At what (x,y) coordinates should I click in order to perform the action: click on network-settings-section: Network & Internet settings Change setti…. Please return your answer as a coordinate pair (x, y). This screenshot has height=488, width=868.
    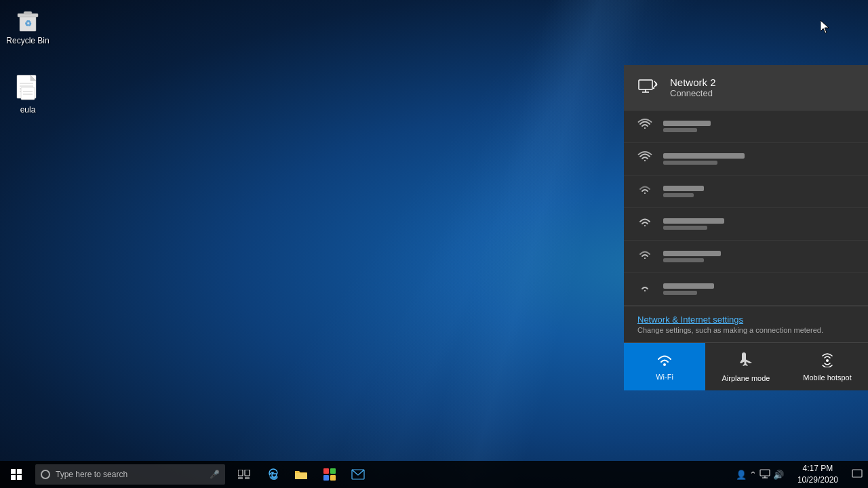
    Looking at the image, I should click on (746, 324).